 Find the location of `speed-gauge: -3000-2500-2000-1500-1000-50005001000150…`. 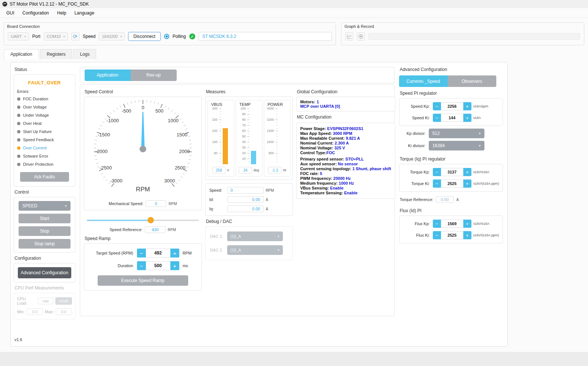

speed-gauge: -3000-2500-2000-1500-1000-50005001000150… is located at coordinates (143, 148).